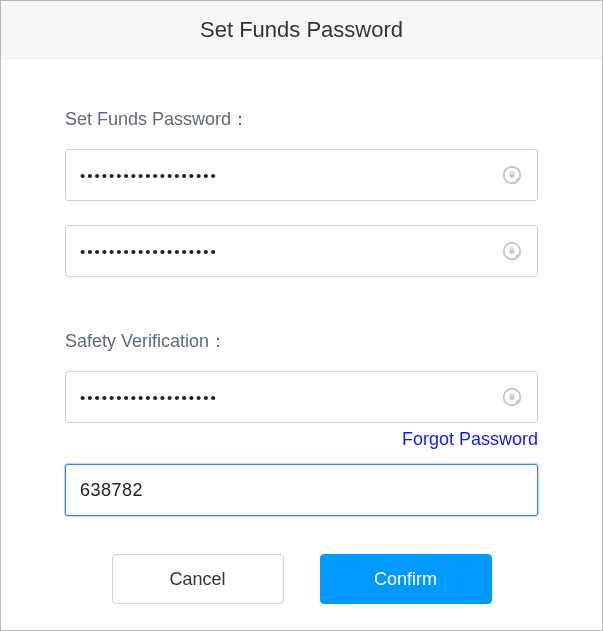  Describe the element at coordinates (302, 397) in the screenshot. I see `safety-password-input-wrap` at that location.